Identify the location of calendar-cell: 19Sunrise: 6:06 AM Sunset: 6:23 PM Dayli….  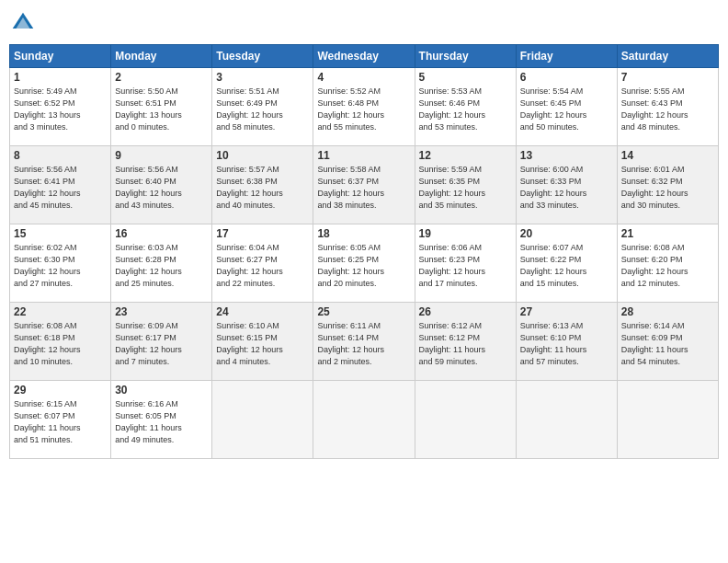
(465, 263).